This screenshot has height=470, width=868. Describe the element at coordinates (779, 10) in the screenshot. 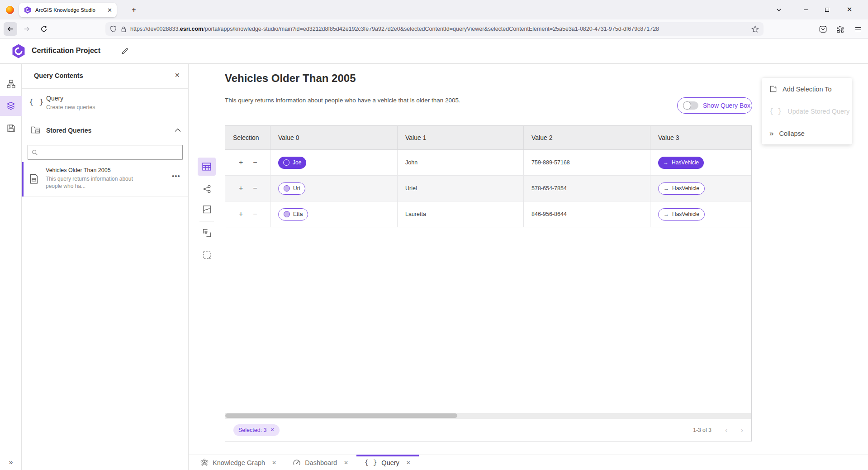

I see `list-tabs-icon` at that location.